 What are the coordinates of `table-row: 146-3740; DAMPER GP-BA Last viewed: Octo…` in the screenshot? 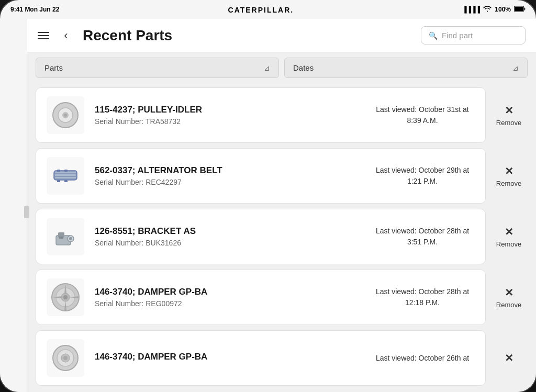 It's located at (282, 358).